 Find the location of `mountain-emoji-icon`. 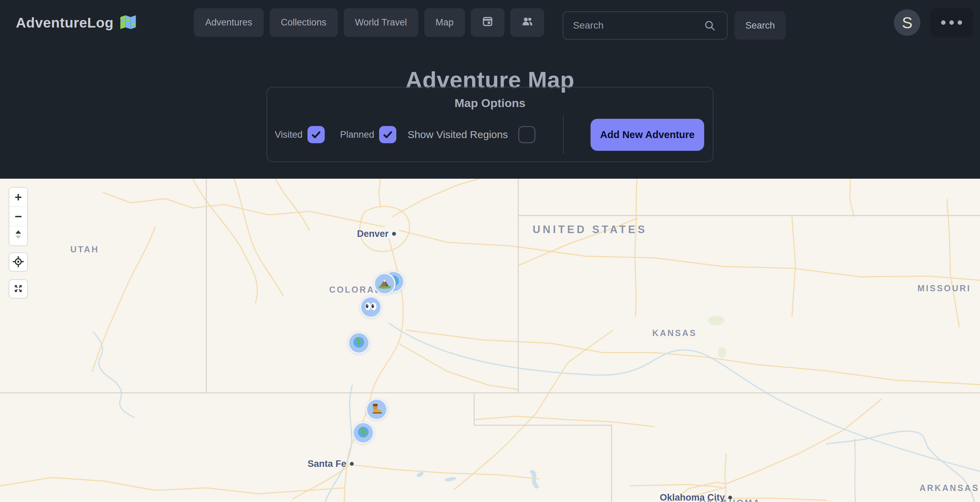

mountain-emoji-icon is located at coordinates (385, 284).